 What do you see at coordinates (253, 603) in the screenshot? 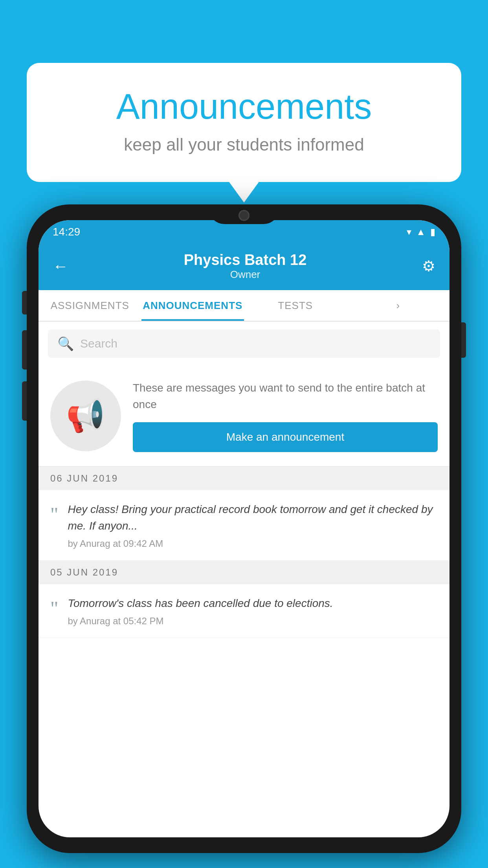
I see `announcement-text-2: Tomorrow's class has been cancelled due …` at bounding box center [253, 603].